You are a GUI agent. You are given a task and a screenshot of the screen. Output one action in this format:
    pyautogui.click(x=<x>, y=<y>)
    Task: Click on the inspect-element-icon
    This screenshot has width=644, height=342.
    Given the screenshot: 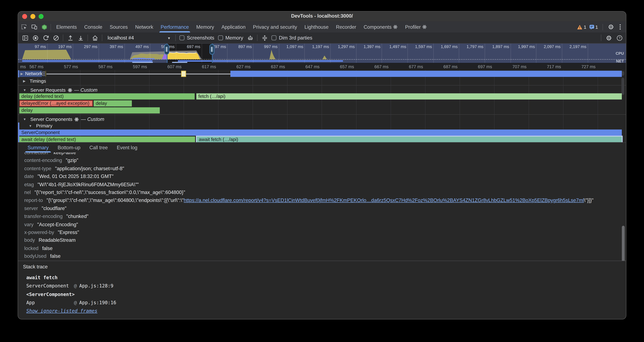 What is the action you would take?
    pyautogui.click(x=24, y=27)
    